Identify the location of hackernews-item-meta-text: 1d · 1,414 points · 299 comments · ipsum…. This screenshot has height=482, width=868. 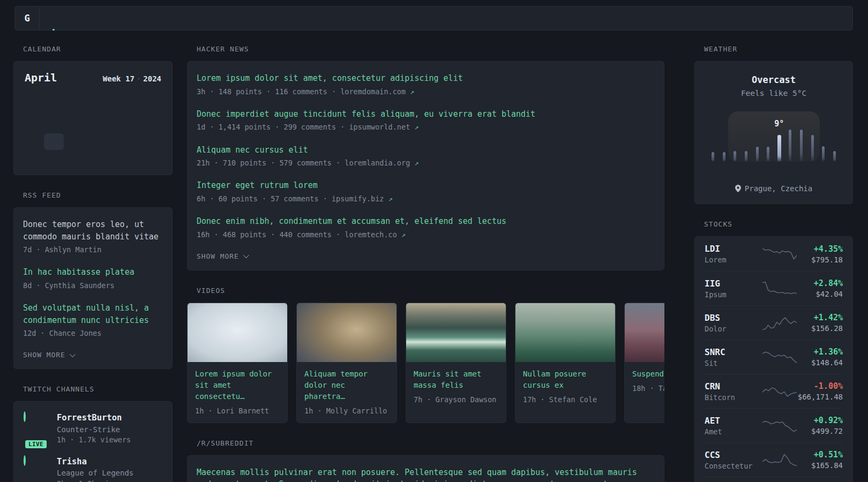
(303, 127).